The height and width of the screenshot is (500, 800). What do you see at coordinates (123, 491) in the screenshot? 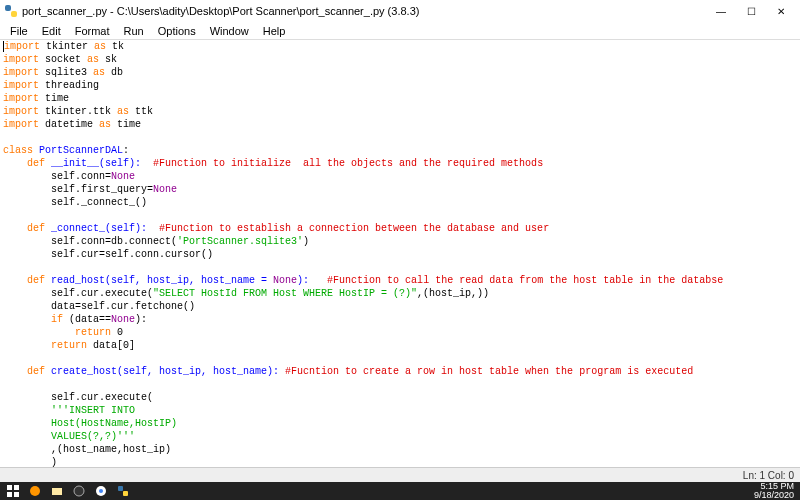
I see `idle-icon` at bounding box center [123, 491].